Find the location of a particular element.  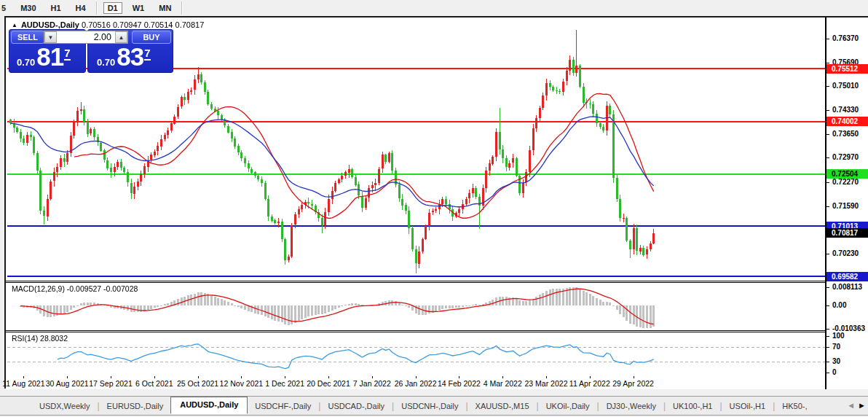

chart-title-arrow-icon: ▲ is located at coordinates (15, 25).